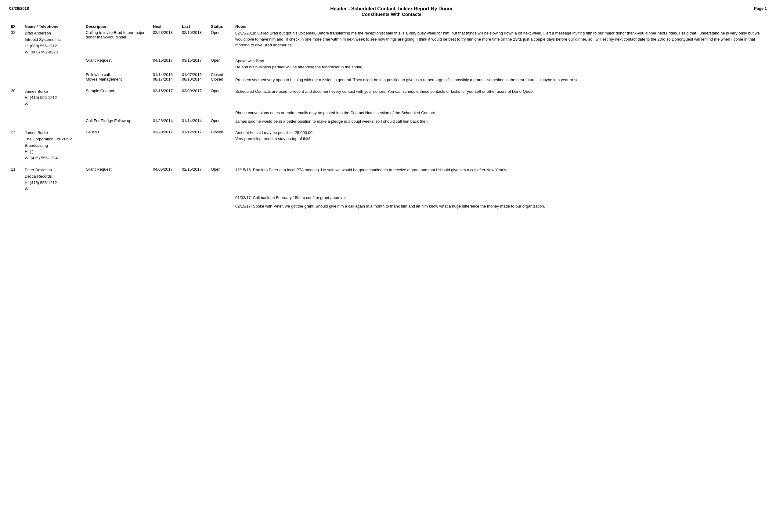 This screenshot has width=776, height=532. I want to click on donor-id: 11, so click(16, 180).